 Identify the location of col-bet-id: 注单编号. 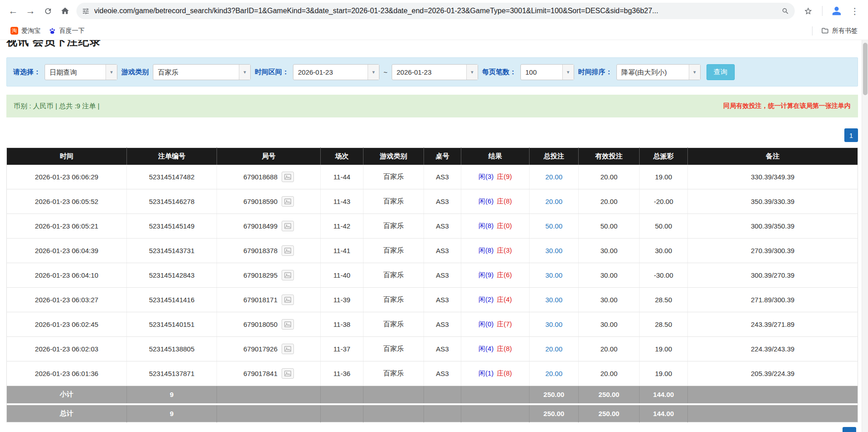
(172, 157).